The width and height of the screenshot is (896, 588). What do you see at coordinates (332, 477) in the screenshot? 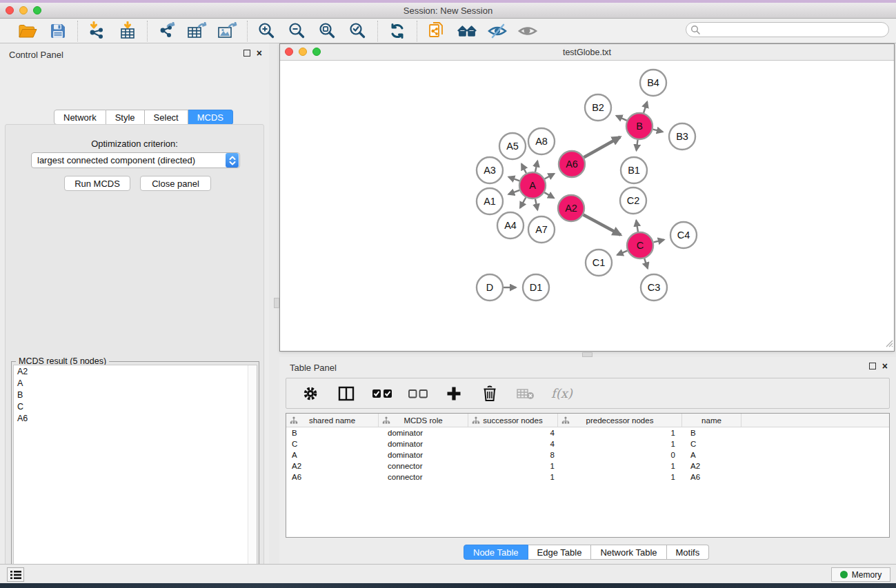
I see `cell-shared-name: A6` at bounding box center [332, 477].